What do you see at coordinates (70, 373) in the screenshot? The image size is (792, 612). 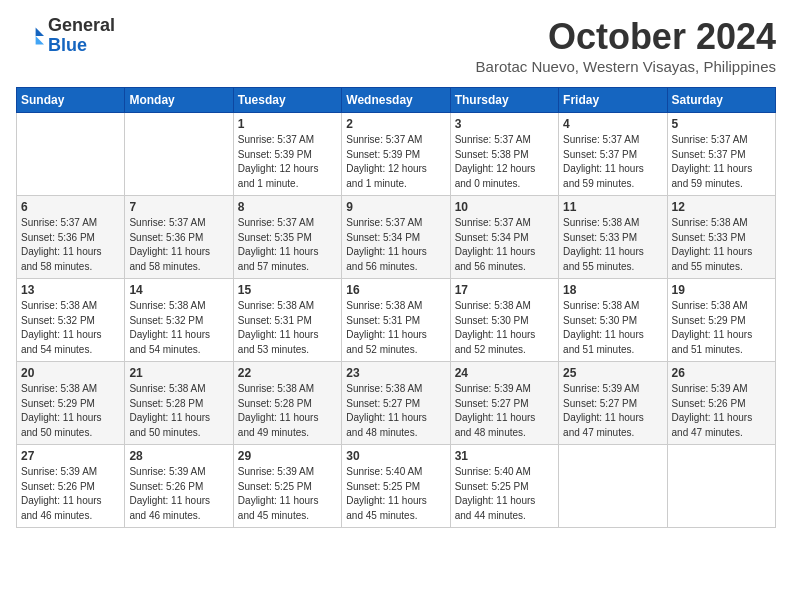 I see `day-number: 20` at bounding box center [70, 373].